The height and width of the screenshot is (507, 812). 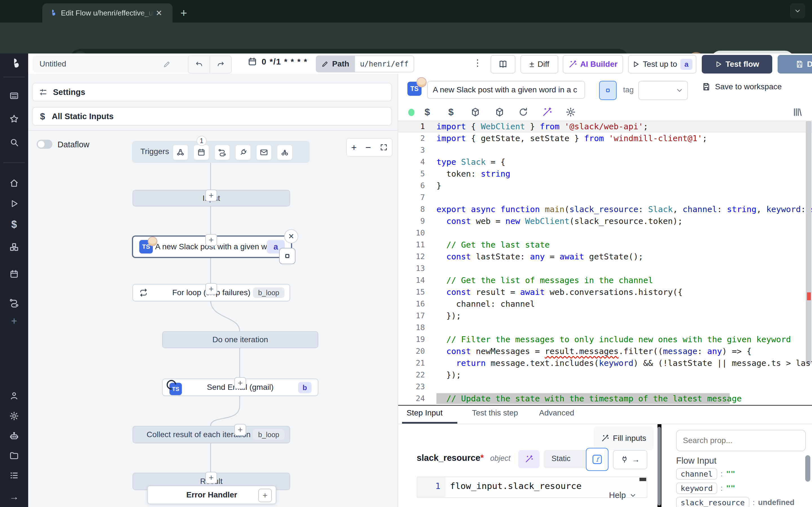 I want to click on fill-inputs-button: Fill inputs, so click(x=624, y=438).